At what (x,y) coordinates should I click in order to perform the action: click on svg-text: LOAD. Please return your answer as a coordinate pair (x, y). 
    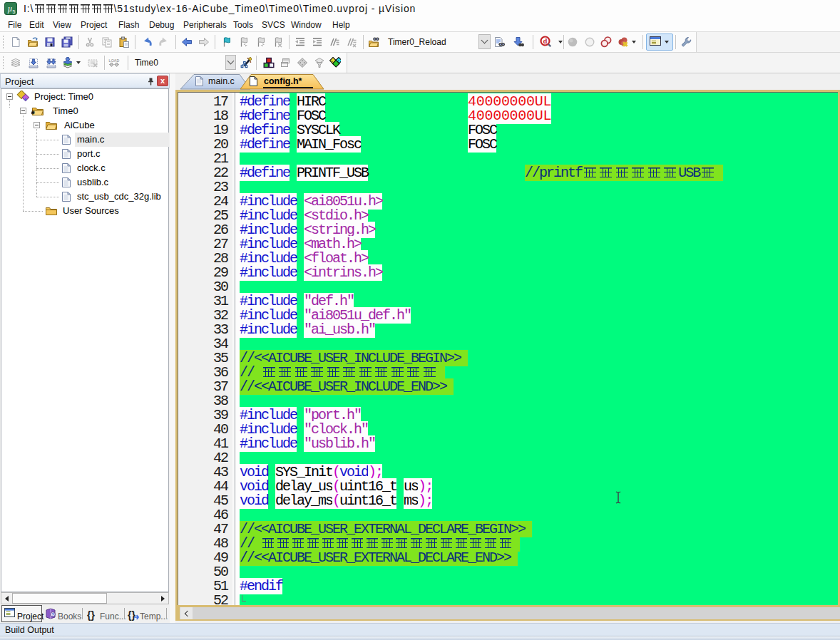
    Looking at the image, I should click on (114, 61).